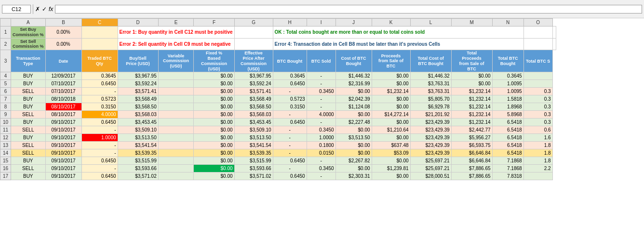  Describe the element at coordinates (214, 23) in the screenshot. I see `col-header-f: F` at that location.